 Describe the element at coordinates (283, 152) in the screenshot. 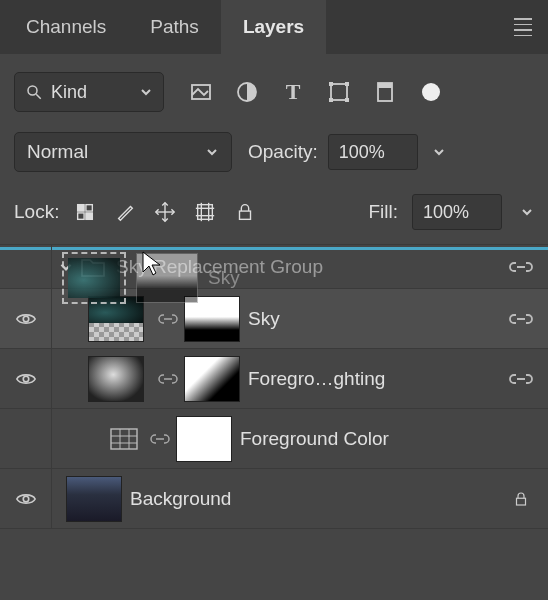

I see `opacity-label: Opacity:` at that location.